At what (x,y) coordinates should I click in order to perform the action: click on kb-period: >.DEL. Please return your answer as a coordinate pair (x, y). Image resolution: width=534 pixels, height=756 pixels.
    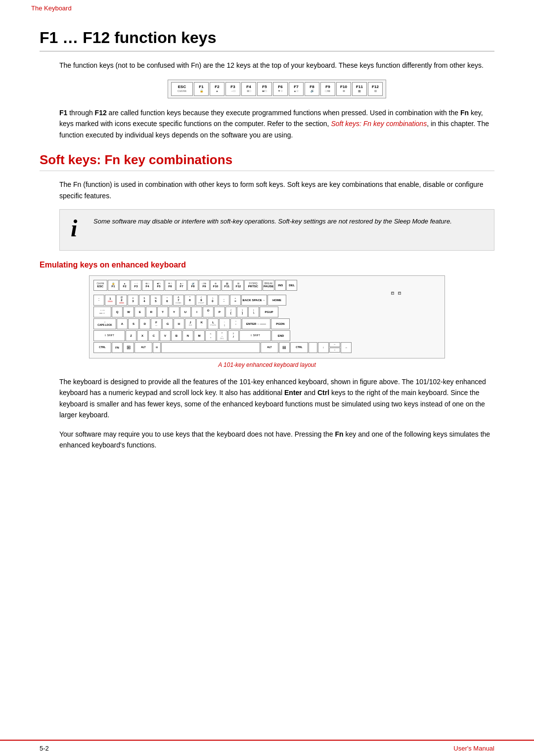
    Looking at the image, I should click on (222, 336).